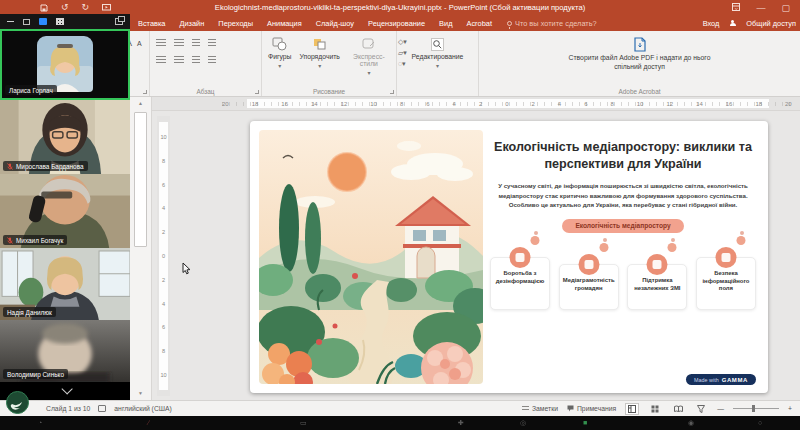 This screenshot has height=430, width=800. What do you see at coordinates (552, 24) in the screenshot?
I see `tell-me-box: Что вы хотите сделать?` at bounding box center [552, 24].